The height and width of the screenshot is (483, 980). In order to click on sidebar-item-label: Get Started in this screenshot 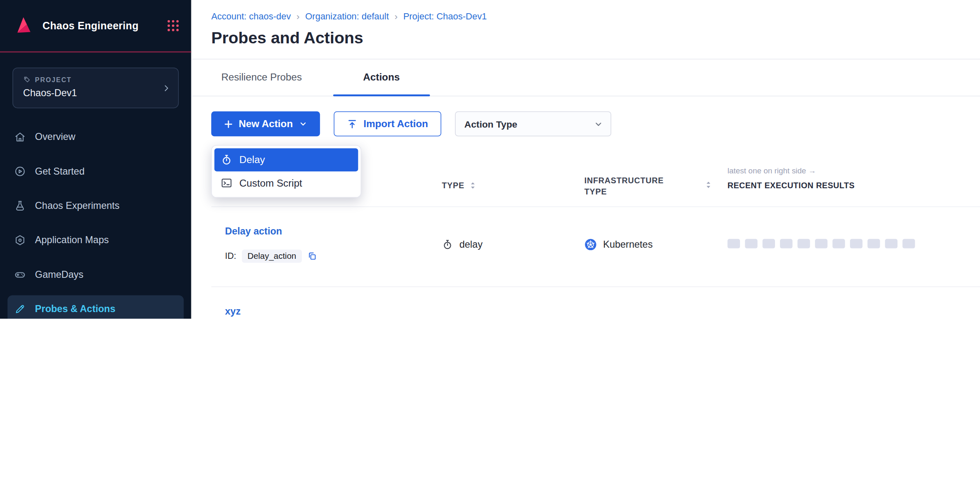, I will do `click(60, 172)`.